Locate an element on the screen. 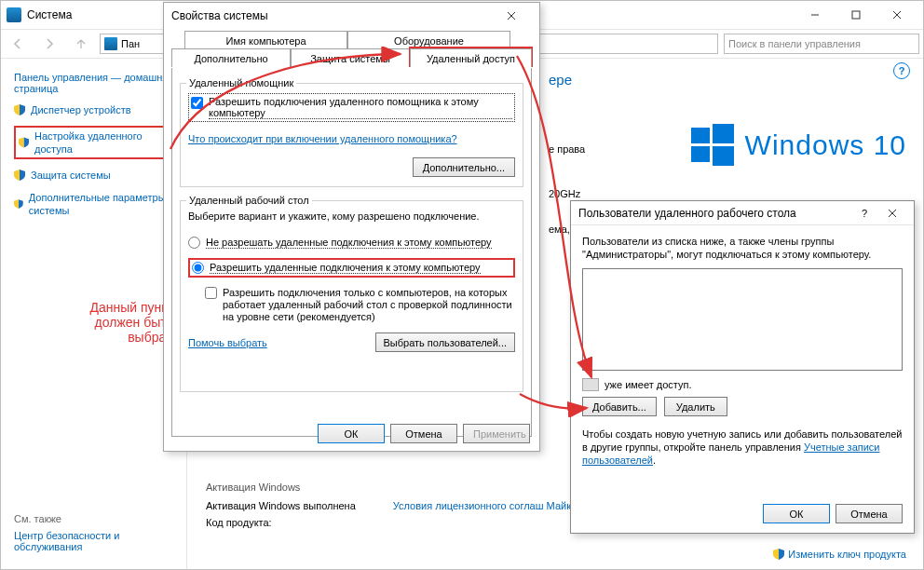  ra-legend: Удаленный помощник is located at coordinates (241, 83).